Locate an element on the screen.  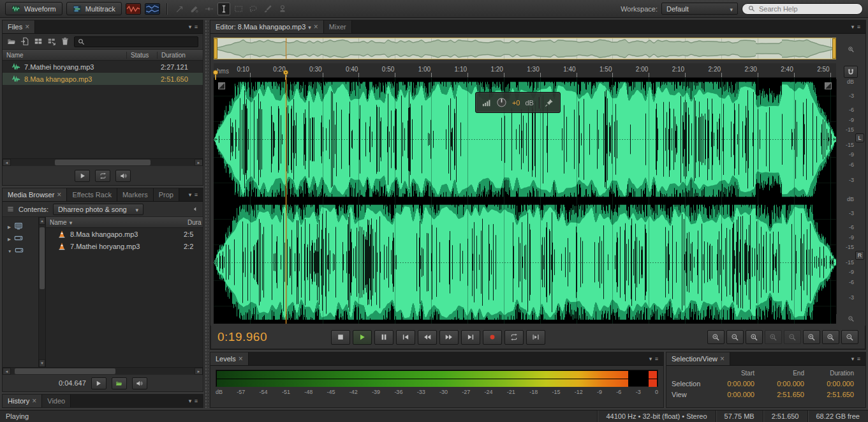
scroll-right-icon is located at coordinates (199, 162).